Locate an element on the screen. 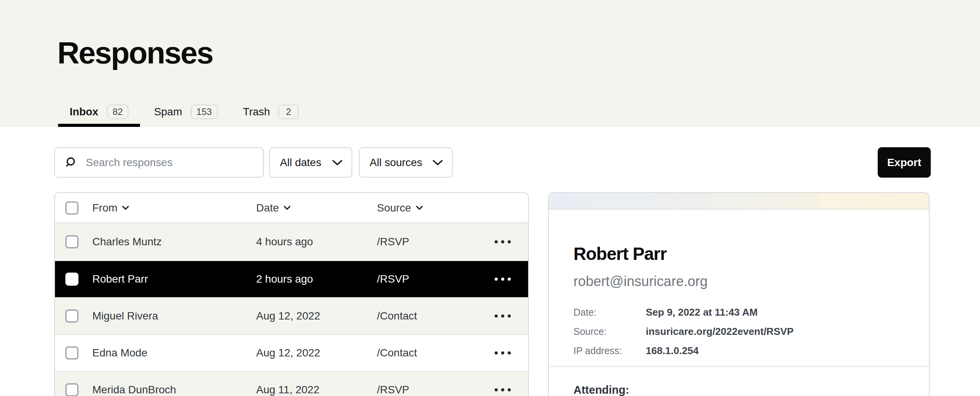  attending-heading: Attending: is located at coordinates (739, 390).